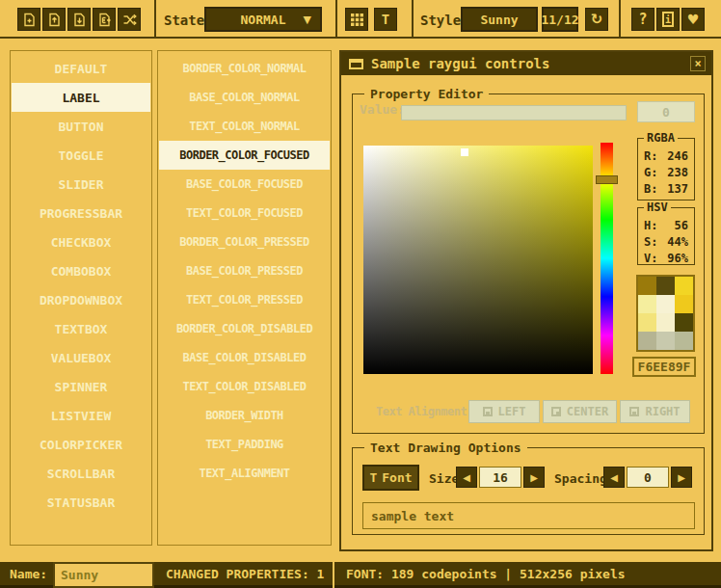 Image resolution: width=721 pixels, height=588 pixels. What do you see at coordinates (614, 477) in the screenshot?
I see `spacing-decrease-button: ◀` at bounding box center [614, 477].